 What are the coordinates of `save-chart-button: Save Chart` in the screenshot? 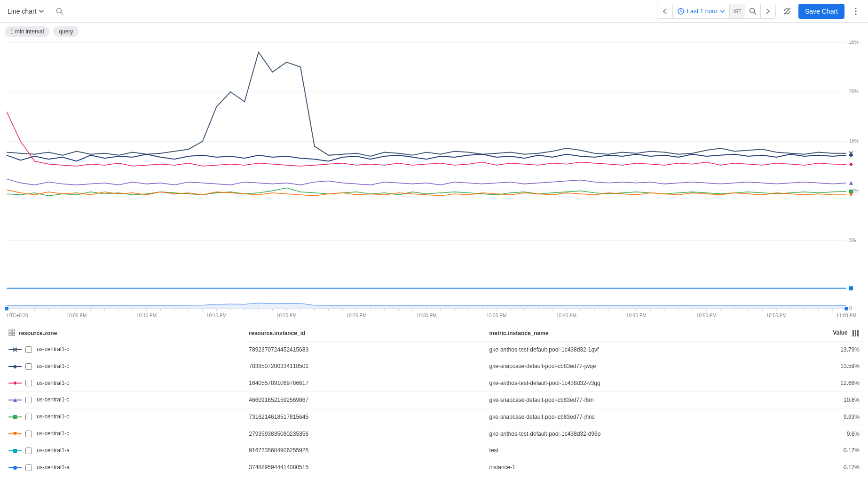 It's located at (821, 11).